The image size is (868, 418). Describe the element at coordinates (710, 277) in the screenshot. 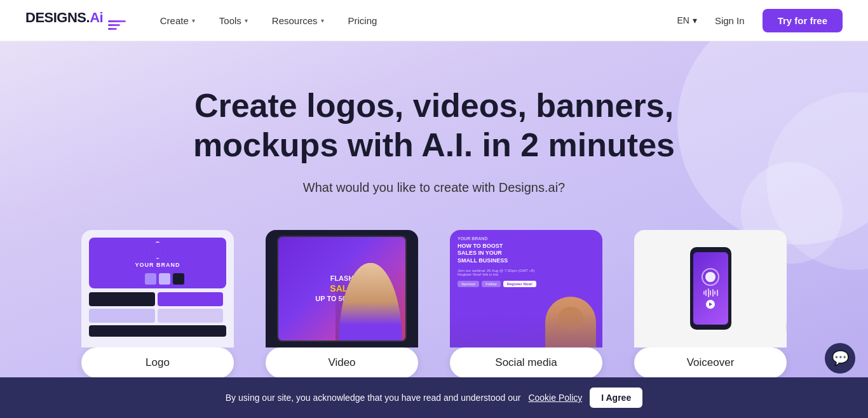

I see `voice-circle` at that location.